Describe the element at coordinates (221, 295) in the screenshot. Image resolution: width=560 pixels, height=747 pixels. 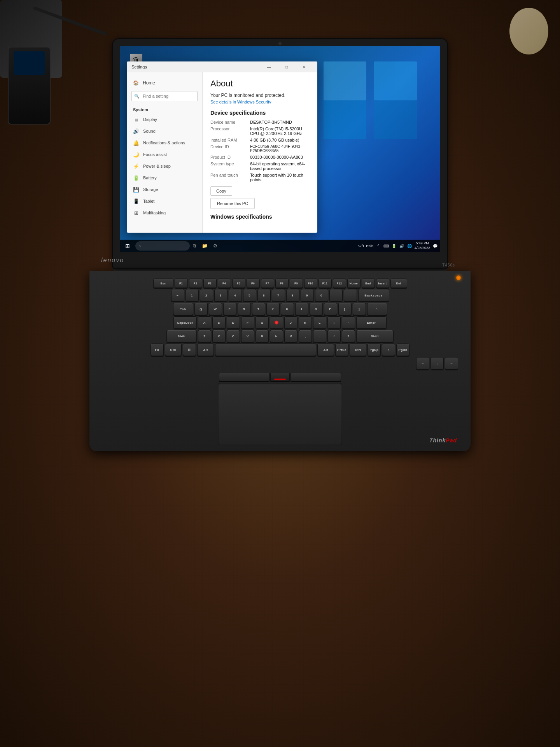
I see `key-3: 3` at that location.